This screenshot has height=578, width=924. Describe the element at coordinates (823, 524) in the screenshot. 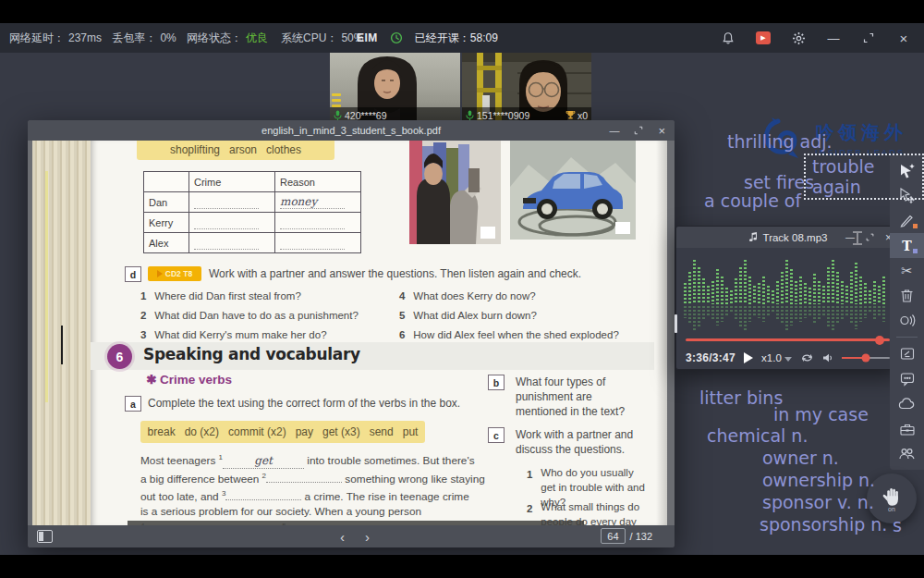

I see `annotation-word: sponsorship n.` at that location.